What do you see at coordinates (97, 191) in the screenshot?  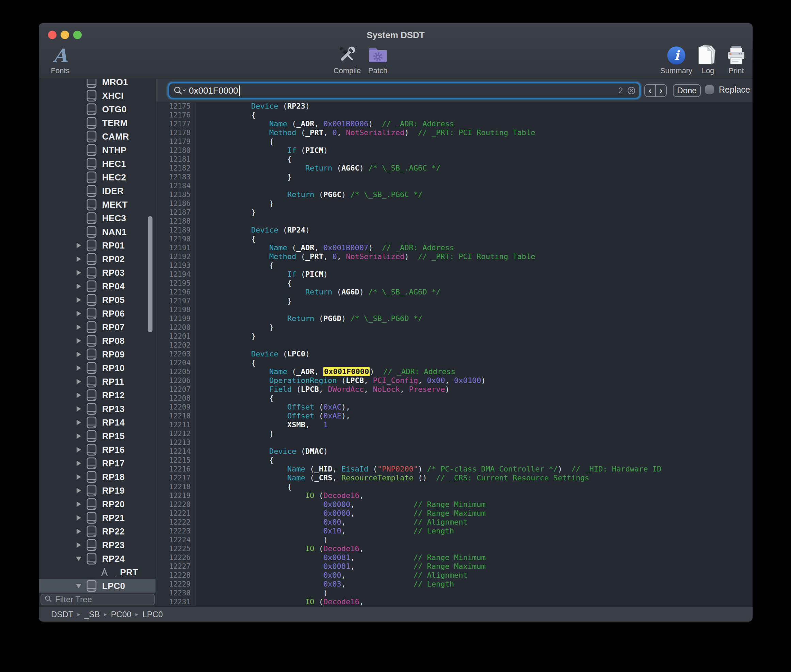 I see `sidebar-item-ider: IDER` at bounding box center [97, 191].